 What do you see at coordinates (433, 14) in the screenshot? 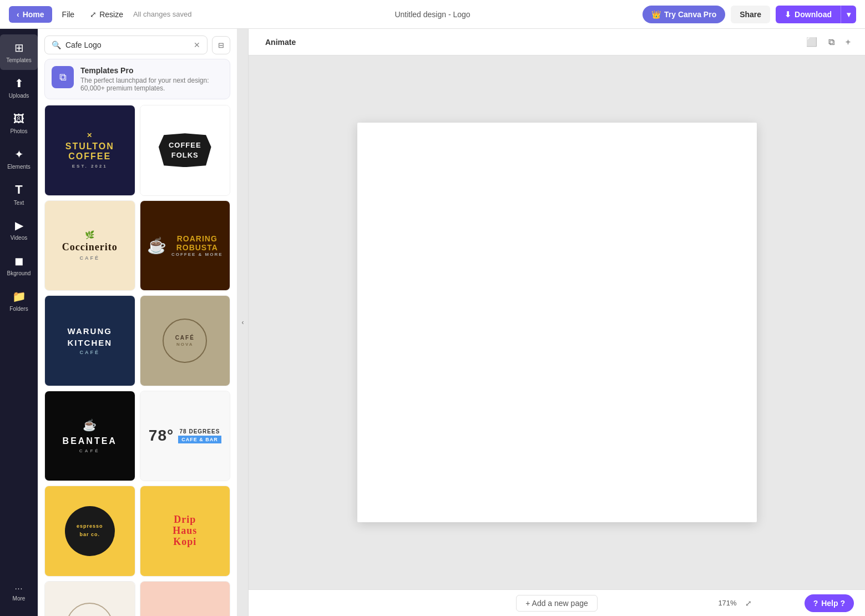
I see `topbar: ‹ Home File ⤢ Resize All changes saved U…` at bounding box center [433, 14].